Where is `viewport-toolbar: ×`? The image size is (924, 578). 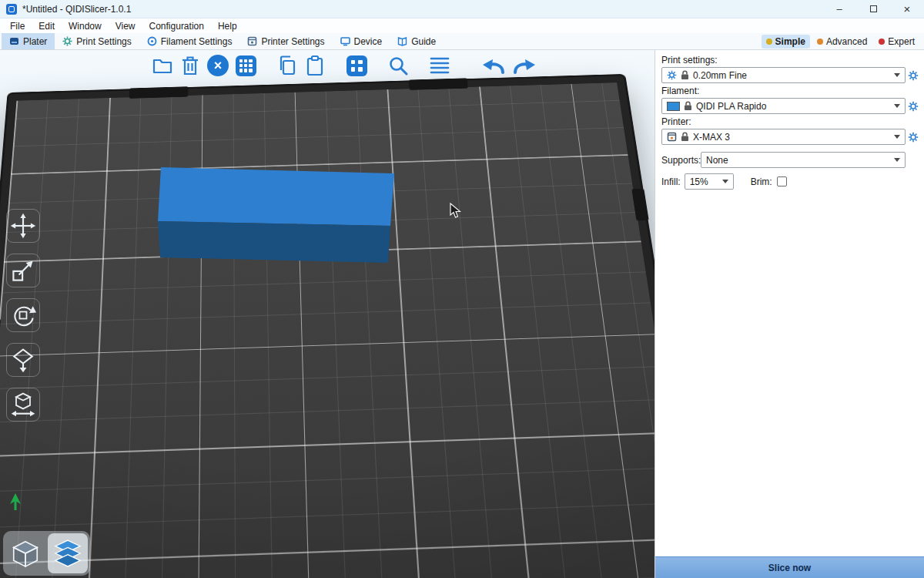 viewport-toolbar: × is located at coordinates (344, 66).